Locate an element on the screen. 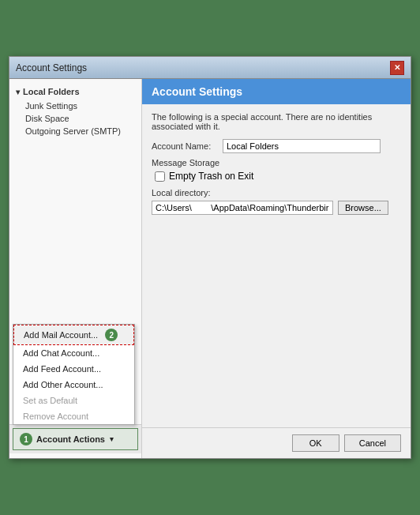 The height and width of the screenshot is (515, 420). dropdown-item-add-mail: Add Mail Account... 2 is located at coordinates (74, 335).